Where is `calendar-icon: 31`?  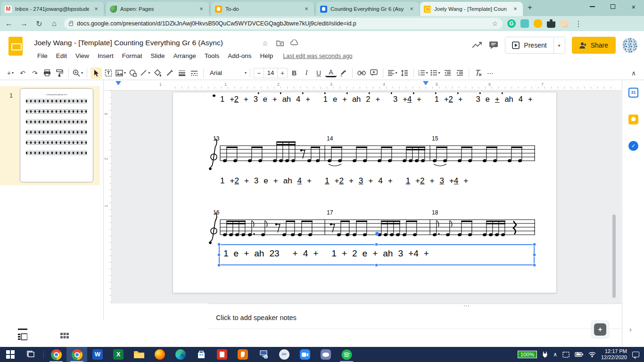
calendar-icon: 31 is located at coordinates (634, 92).